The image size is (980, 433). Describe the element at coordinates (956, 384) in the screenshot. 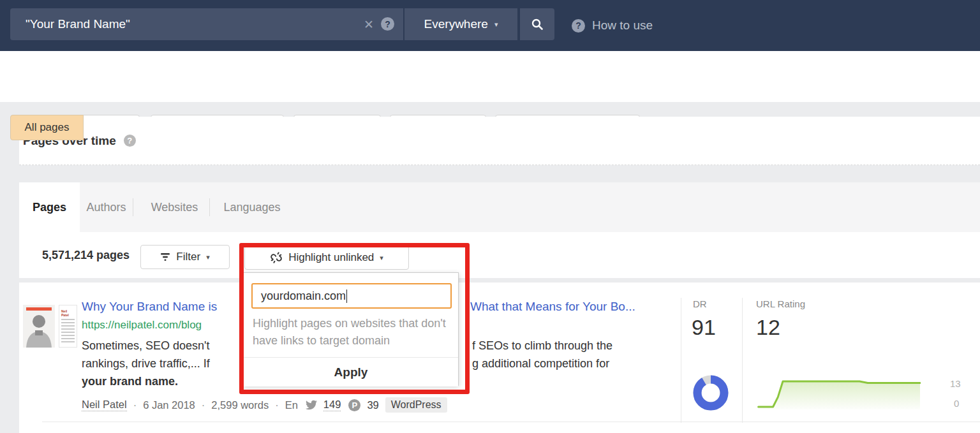

I see `sparkline-max-label: 13` at that location.